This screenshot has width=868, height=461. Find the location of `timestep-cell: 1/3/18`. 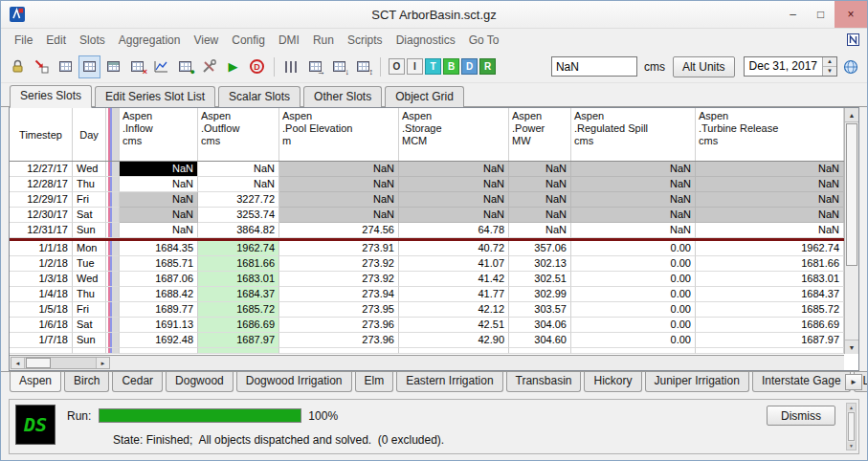

timestep-cell: 1/3/18 is located at coordinates (41, 279).